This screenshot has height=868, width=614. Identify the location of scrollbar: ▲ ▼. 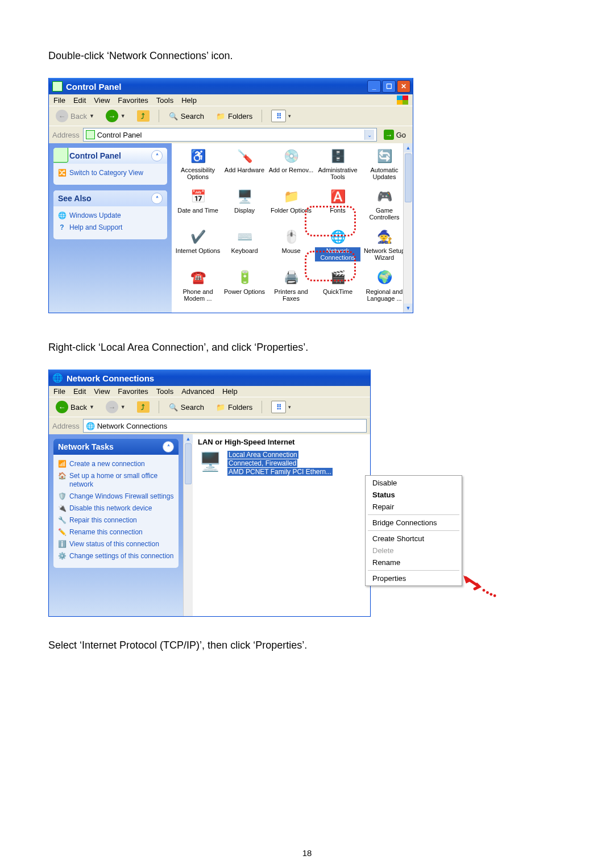
(408, 228).